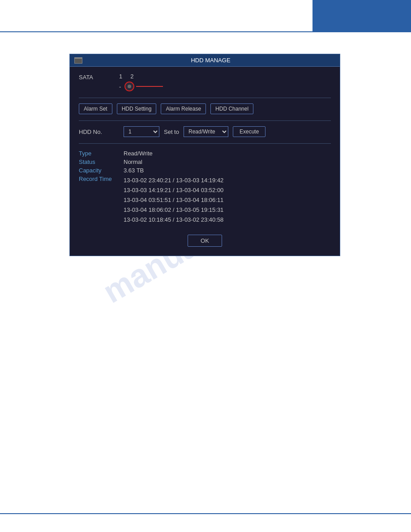 The height and width of the screenshot is (532, 411). I want to click on record-times-list: 13-03-02 23:40:21 / 13-03-03 14:19:42 13…, so click(227, 200).